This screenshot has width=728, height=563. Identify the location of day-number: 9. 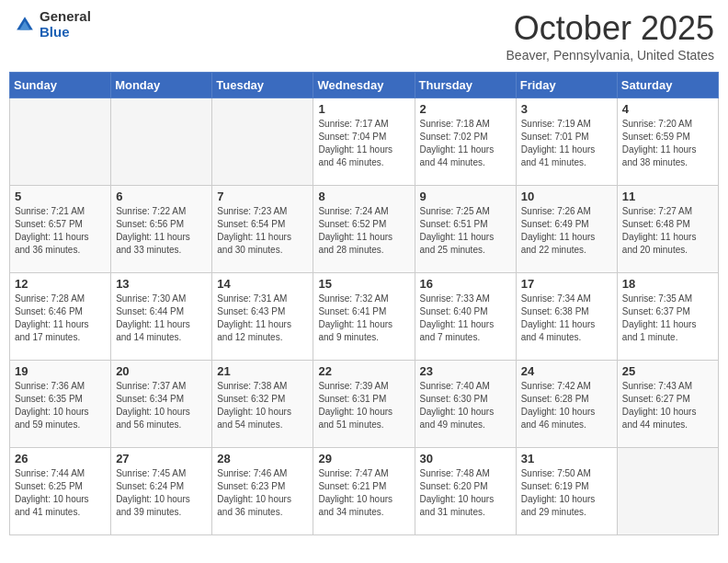
(465, 197).